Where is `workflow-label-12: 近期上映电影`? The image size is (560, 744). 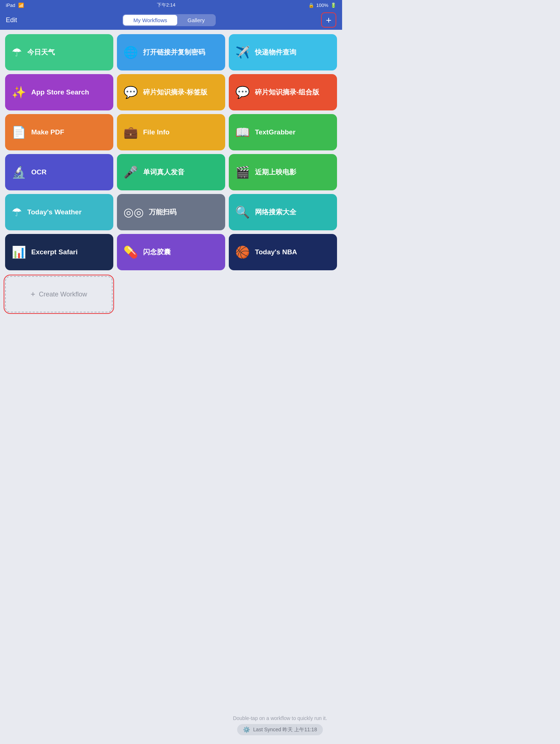 workflow-label-12: 近期上映电影 is located at coordinates (276, 172).